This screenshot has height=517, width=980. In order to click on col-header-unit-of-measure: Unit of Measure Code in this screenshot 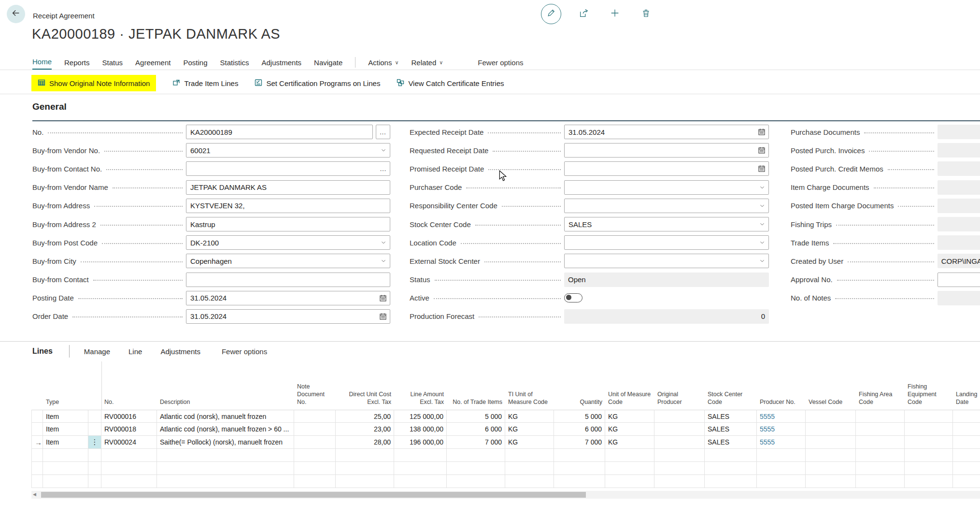, I will do `click(630, 400)`.